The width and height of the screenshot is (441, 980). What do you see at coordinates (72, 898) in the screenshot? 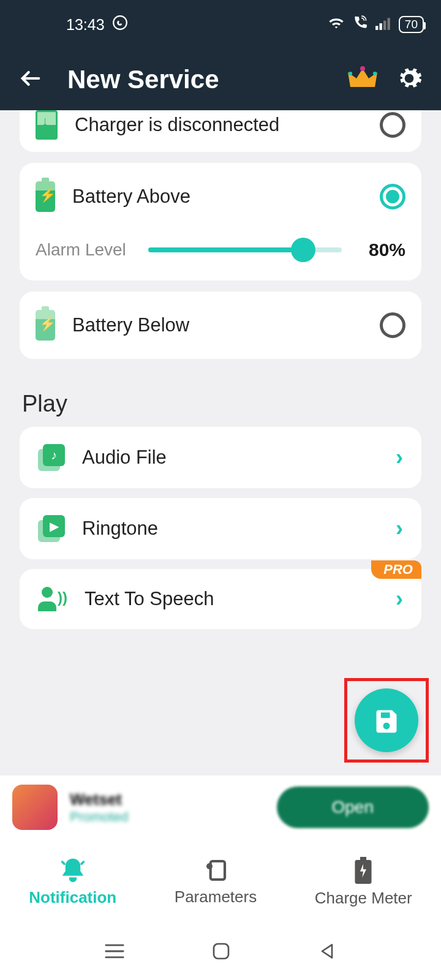
I see `nav-label: Notification` at bounding box center [72, 898].